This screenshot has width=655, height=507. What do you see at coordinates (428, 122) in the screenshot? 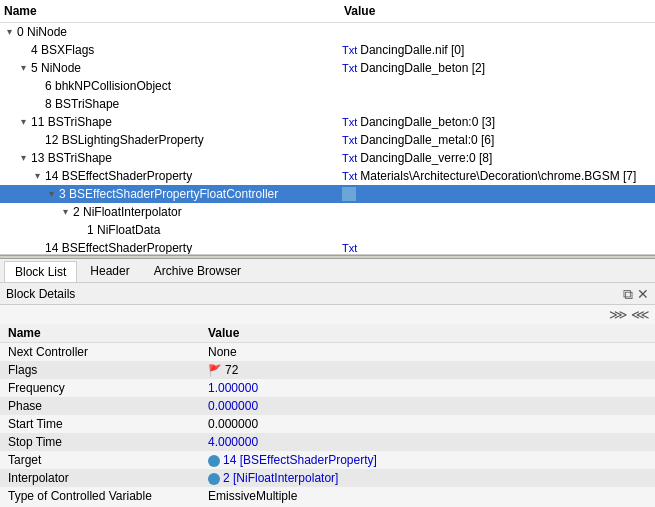
I see `value-text: DancingDalle_beton:0 [3]` at bounding box center [428, 122].